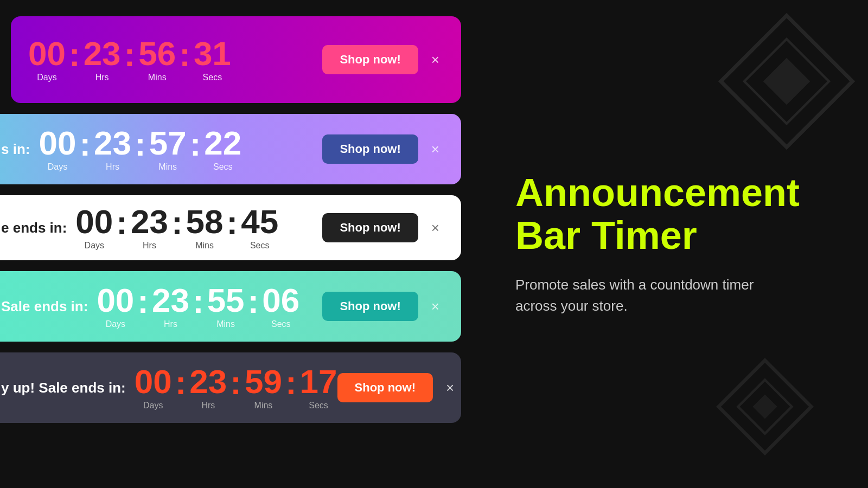  What do you see at coordinates (44, 307) in the screenshot?
I see `bar4-label: Sale ends in:` at bounding box center [44, 307].